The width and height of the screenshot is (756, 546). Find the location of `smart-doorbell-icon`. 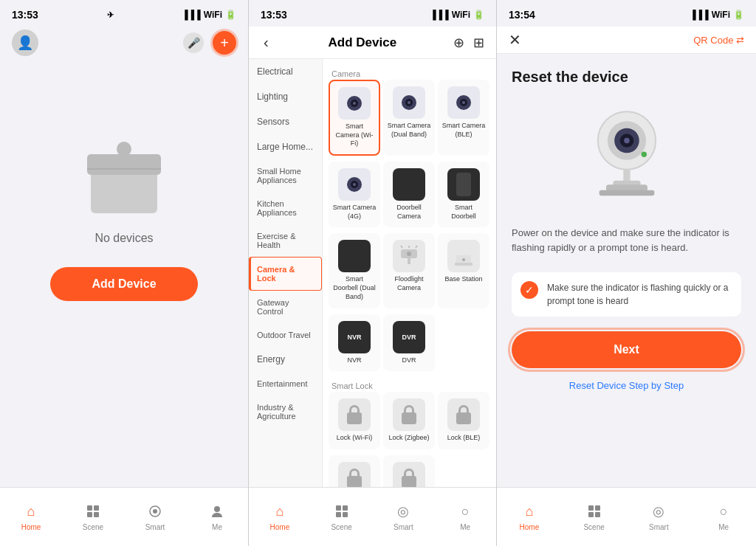

smart-doorbell-icon is located at coordinates (464, 184).